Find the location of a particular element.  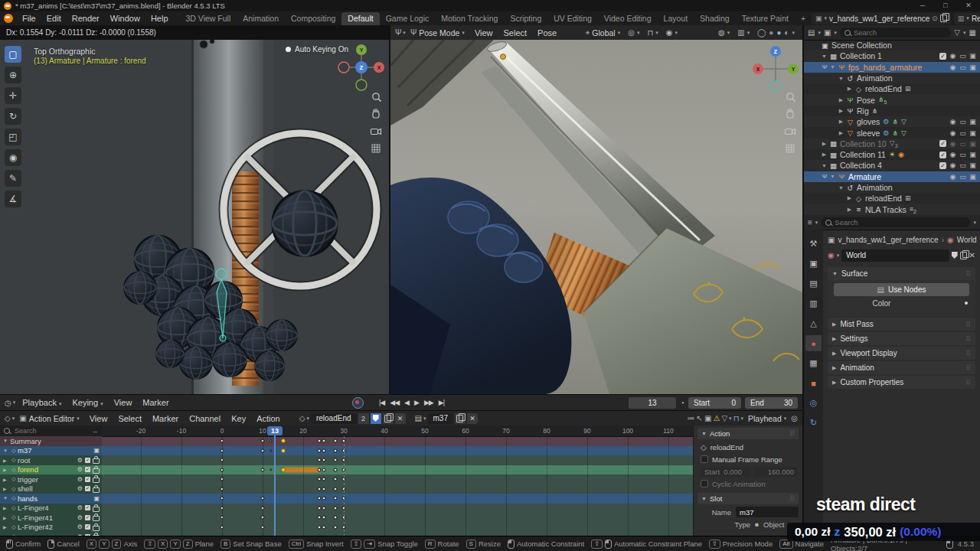

channel-search-input is located at coordinates (51, 431).